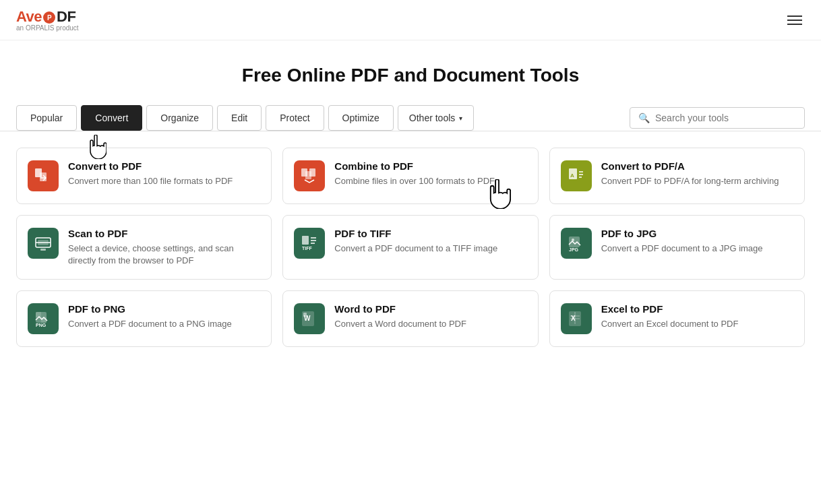  What do you see at coordinates (690, 181) in the screenshot?
I see `tool-desc: Convert PDF to PDF/A for long-term archi…` at bounding box center [690, 181].